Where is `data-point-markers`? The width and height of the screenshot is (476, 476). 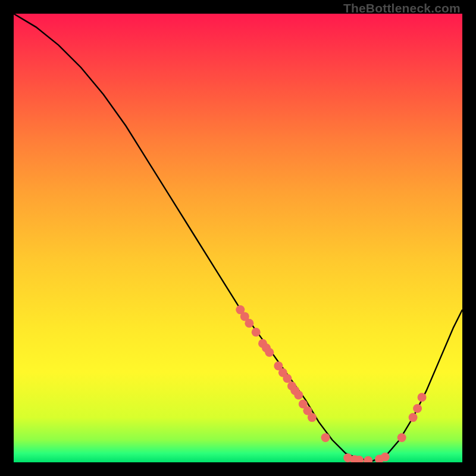
data-point-markers is located at coordinates (331, 384).